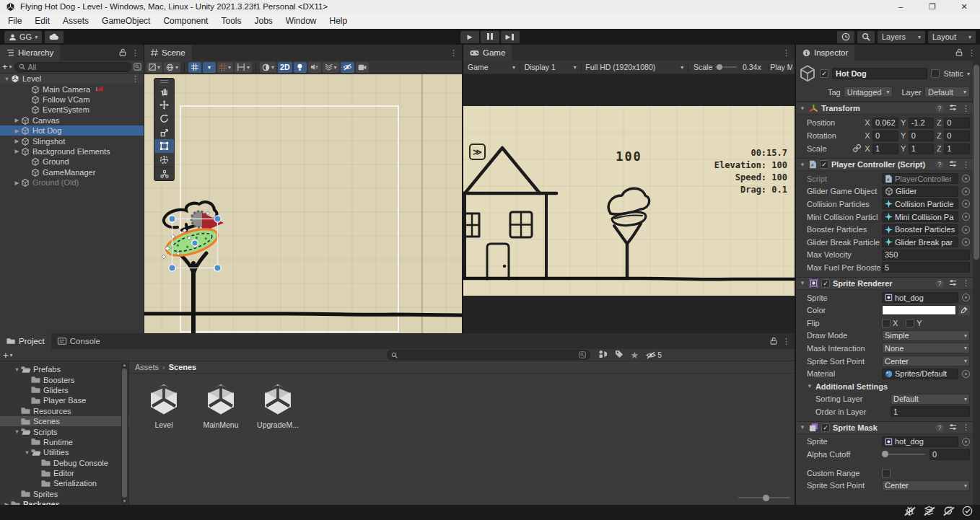 Image resolution: width=980 pixels, height=520 pixels. Describe the element at coordinates (826, 428) in the screenshot. I see `enabled-checkbox: ✓` at that location.